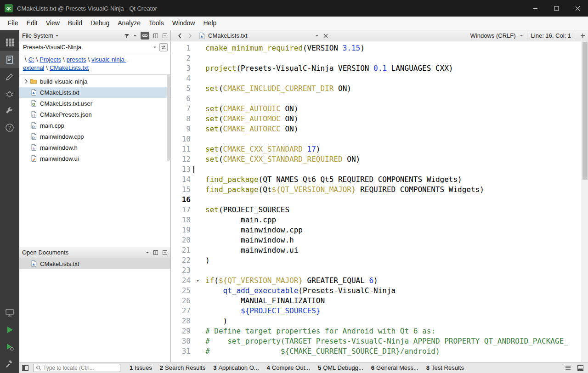 This screenshot has width=588, height=373. I want to click on menu-build: Build, so click(75, 23).